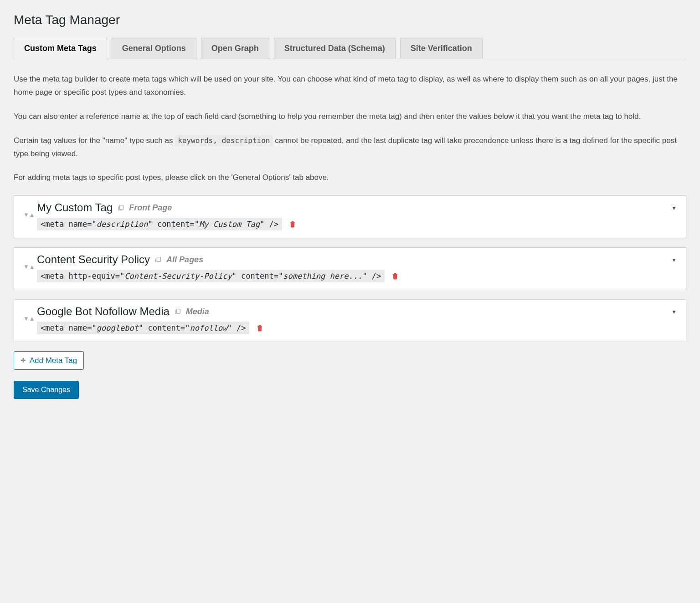 This screenshot has width=700, height=603. What do you see at coordinates (350, 178) in the screenshot?
I see `intro-p4: For adding meta tags to specific post ty…` at bounding box center [350, 178].